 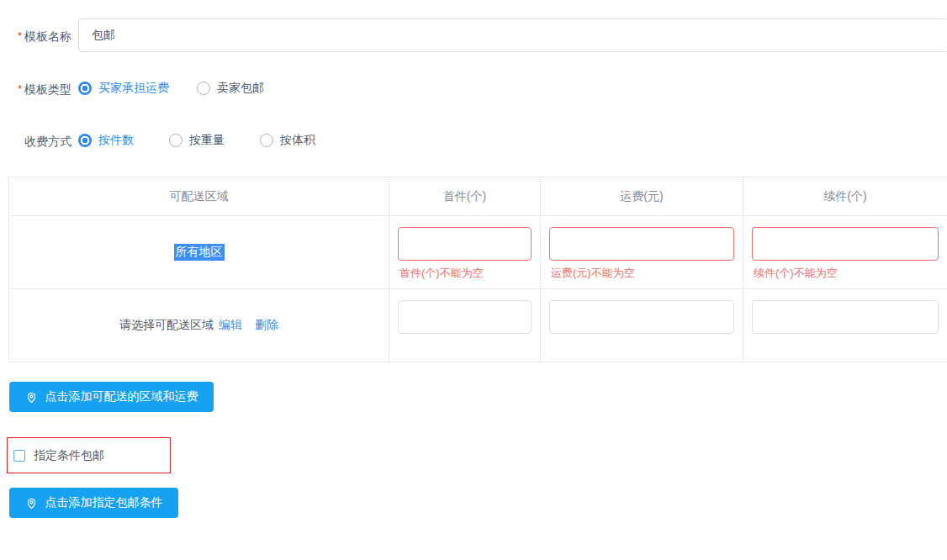 What do you see at coordinates (122, 397) in the screenshot?
I see `button-label: 点击添加可配送的区域和运费` at bounding box center [122, 397].